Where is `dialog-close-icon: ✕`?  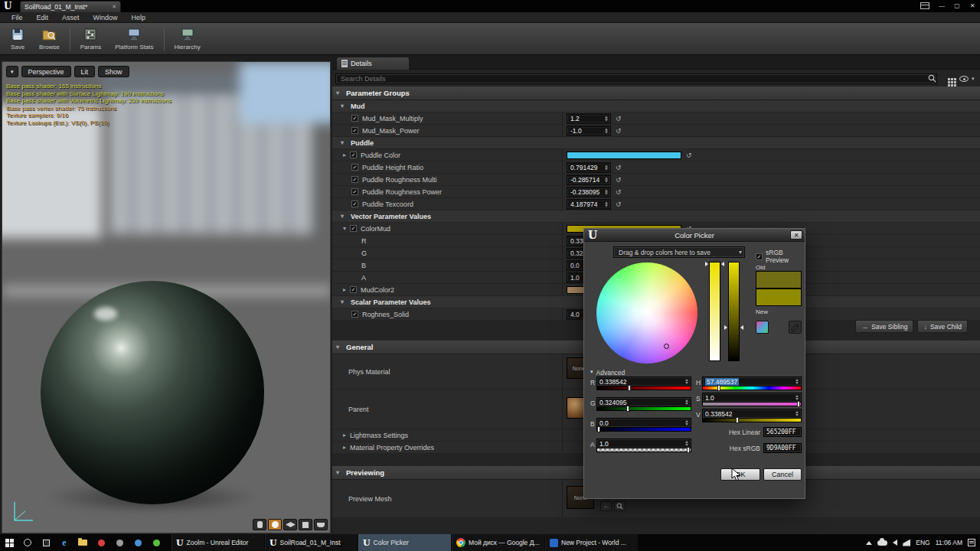 dialog-close-icon: ✕ is located at coordinates (796, 235).